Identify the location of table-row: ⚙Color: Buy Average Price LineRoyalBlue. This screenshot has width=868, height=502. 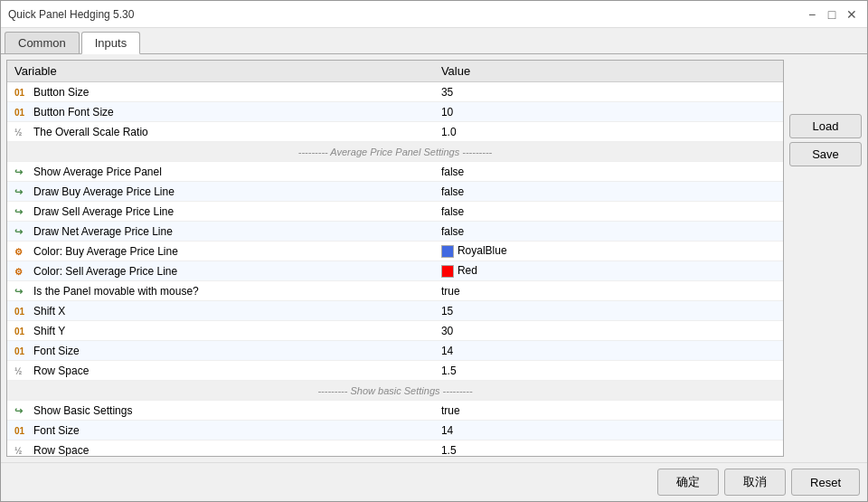
(395, 251).